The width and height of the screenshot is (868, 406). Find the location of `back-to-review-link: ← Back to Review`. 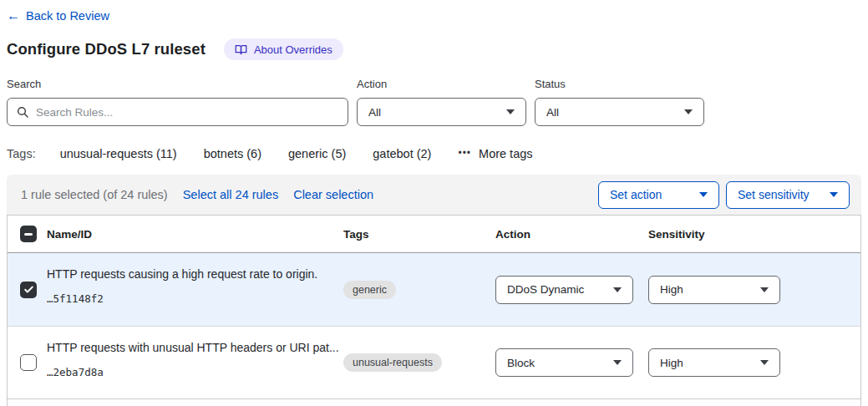

back-to-review-link: ← Back to Review is located at coordinates (58, 16).